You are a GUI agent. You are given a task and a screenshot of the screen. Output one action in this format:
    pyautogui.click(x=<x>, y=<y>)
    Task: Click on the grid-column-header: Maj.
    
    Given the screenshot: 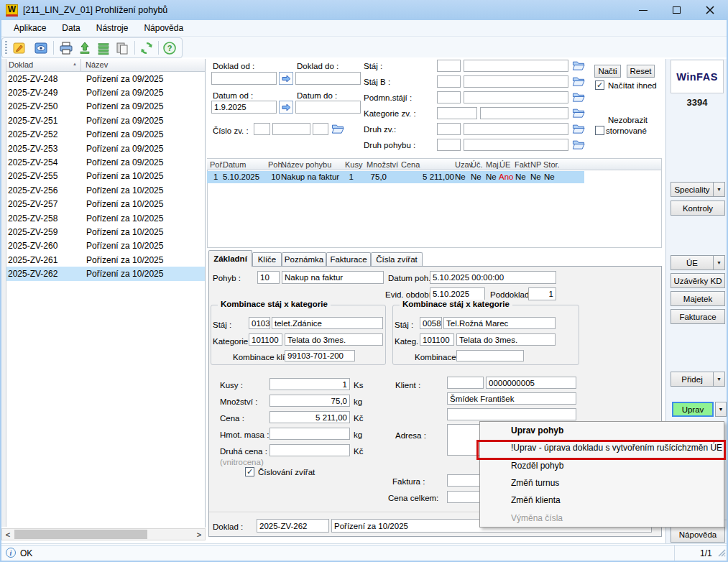 What is the action you would take?
    pyautogui.click(x=493, y=165)
    